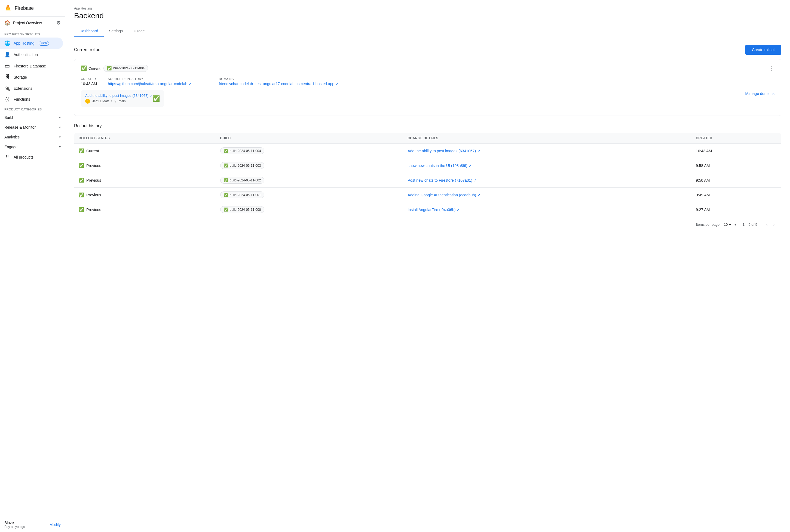  Describe the element at coordinates (760, 93) in the screenshot. I see `manage-domains-section: Manage domains` at that location.